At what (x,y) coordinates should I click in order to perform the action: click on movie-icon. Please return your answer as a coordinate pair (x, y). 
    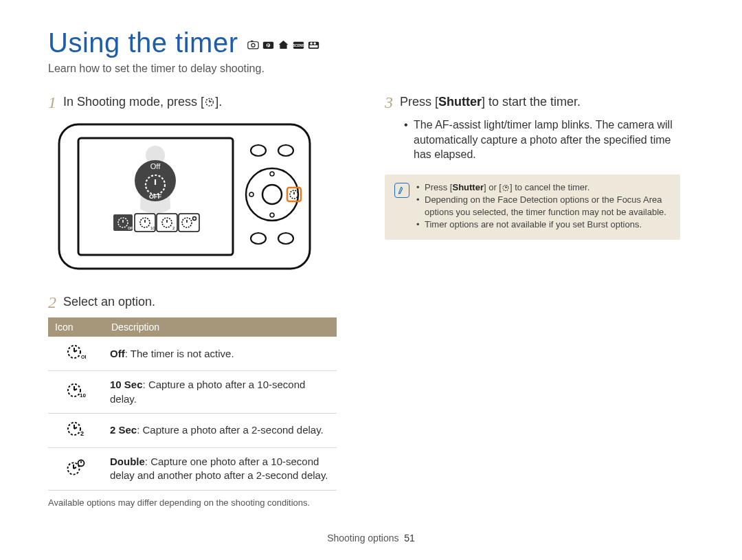
    Looking at the image, I should click on (313, 45).